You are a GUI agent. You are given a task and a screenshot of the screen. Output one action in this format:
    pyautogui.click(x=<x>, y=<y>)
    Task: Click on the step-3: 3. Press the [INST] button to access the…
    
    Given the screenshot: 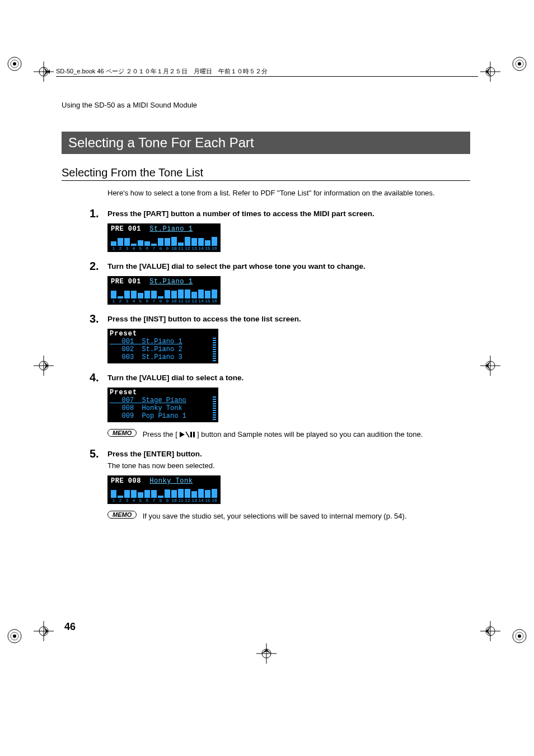 What is the action you would take?
    pyautogui.click(x=266, y=339)
    